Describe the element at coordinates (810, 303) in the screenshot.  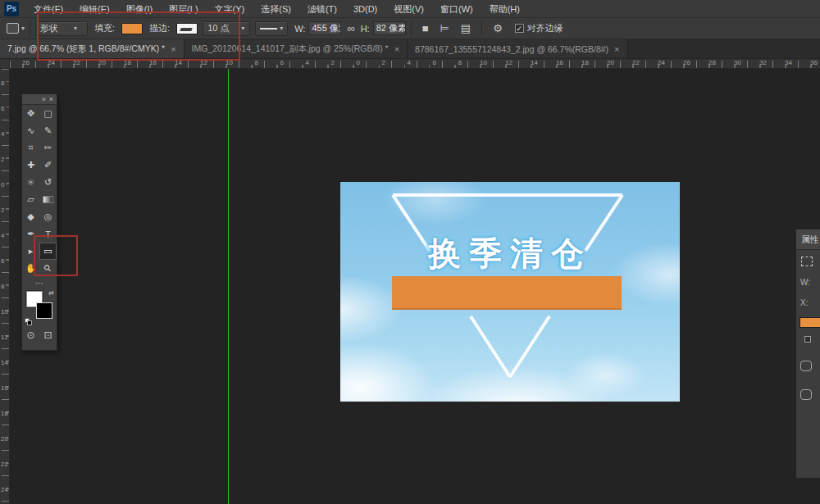
I see `props-x-label: X:` at that location.